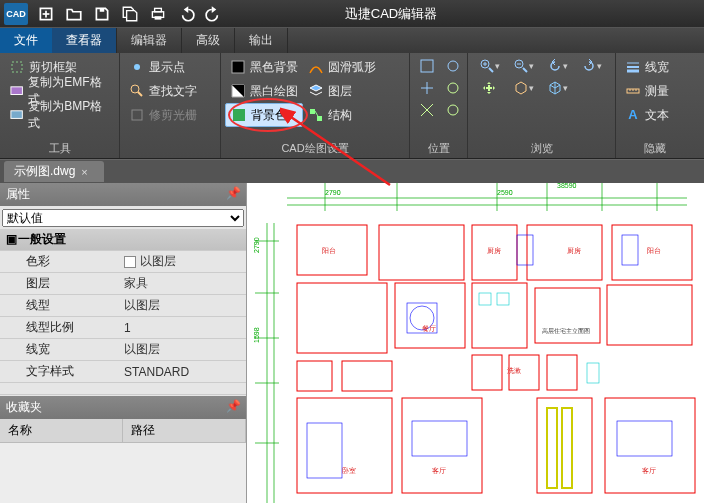 The height and width of the screenshot is (503, 704). Describe the element at coordinates (137, 67) in the screenshot. I see `point-icon` at that location.